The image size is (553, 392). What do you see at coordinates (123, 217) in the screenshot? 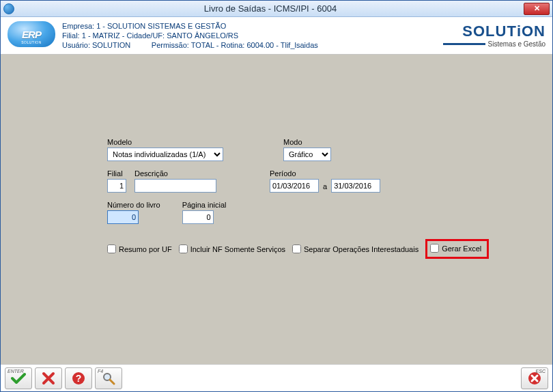
I see `numero-input` at bounding box center [123, 217].